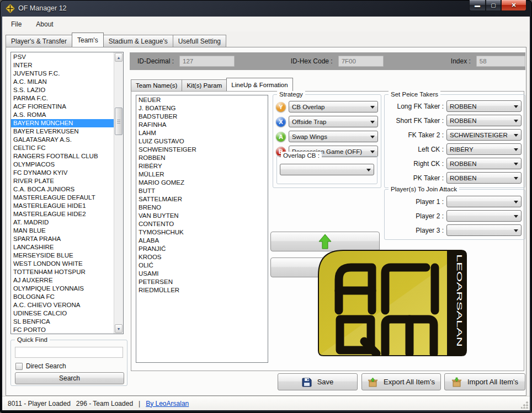 The width and height of the screenshot is (532, 413). What do you see at coordinates (202, 108) in the screenshot?
I see `player-list-item: J. BOATENG` at bounding box center [202, 108].